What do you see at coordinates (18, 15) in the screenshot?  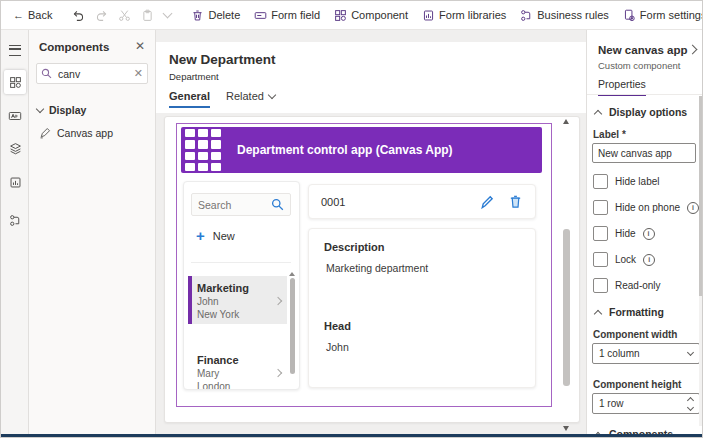 I see `back-arrow-icon: ←` at bounding box center [18, 15].